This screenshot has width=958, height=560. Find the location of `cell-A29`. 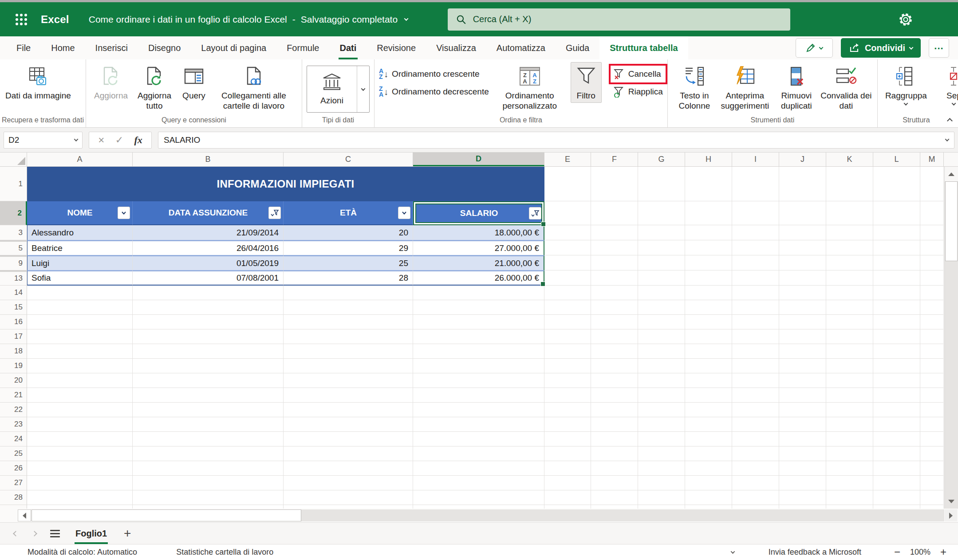

cell-A29 is located at coordinates (80, 507).